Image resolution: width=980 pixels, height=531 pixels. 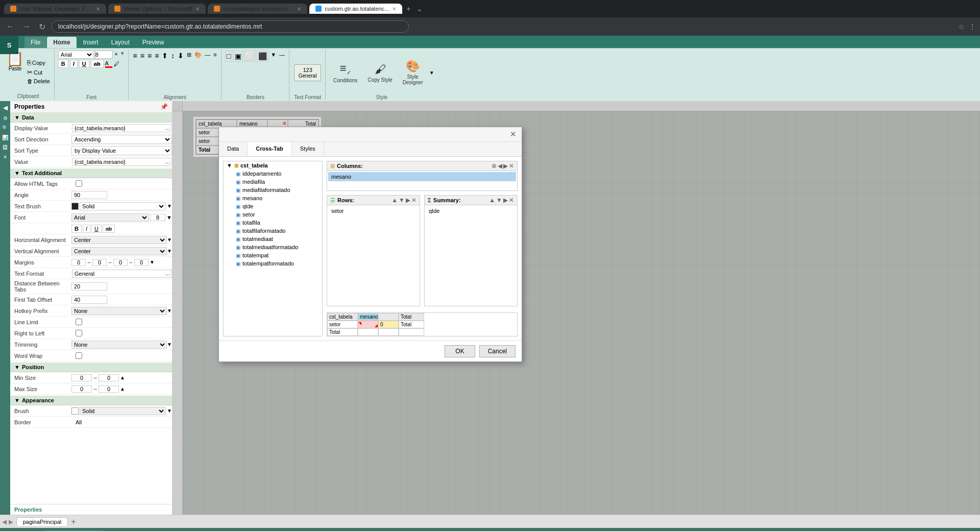 What do you see at coordinates (39, 81) in the screenshot?
I see `delete-btn: 🗑 Delete` at bounding box center [39, 81].